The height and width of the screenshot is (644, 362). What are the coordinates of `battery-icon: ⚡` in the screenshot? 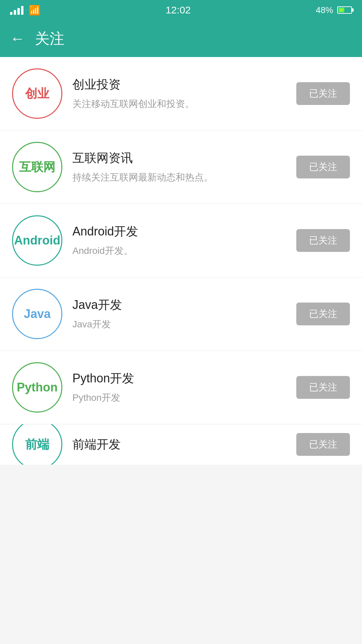 It's located at (345, 10).